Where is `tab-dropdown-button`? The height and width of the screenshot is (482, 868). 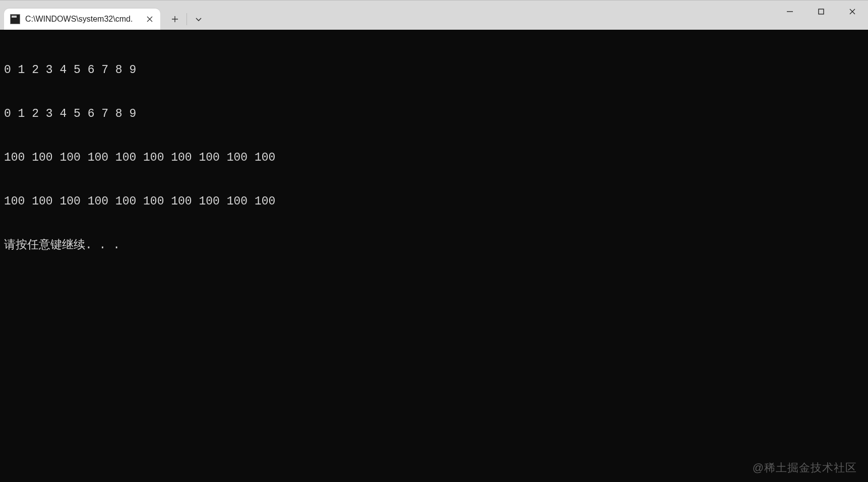 tab-dropdown-button is located at coordinates (199, 19).